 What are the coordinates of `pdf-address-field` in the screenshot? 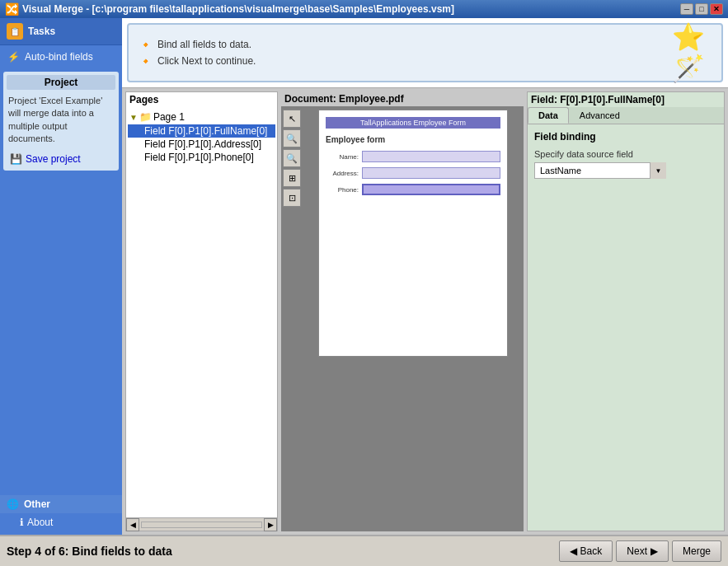 It's located at (431, 173).